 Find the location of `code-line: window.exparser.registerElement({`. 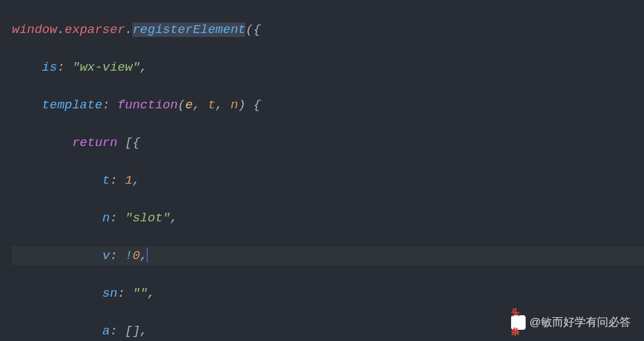

code-line: window.exparser.registerElement({ is located at coordinates (328, 30).